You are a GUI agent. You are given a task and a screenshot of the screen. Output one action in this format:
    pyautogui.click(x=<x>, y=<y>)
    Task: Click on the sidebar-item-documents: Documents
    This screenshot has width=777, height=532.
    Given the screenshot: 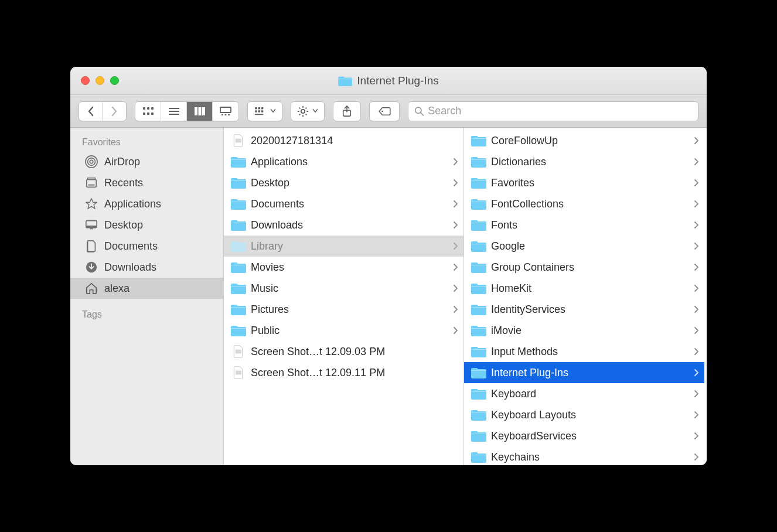 What is the action you would take?
    pyautogui.click(x=146, y=246)
    